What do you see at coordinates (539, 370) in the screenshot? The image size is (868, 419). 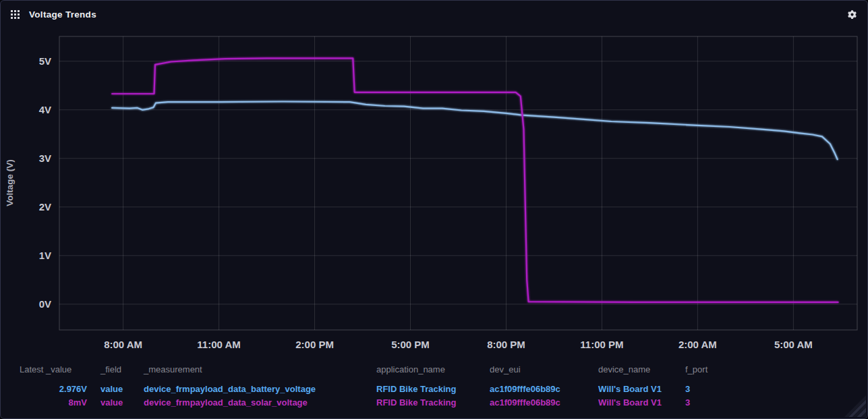 I see `legend-header-dev-eui: dev_eui` at bounding box center [539, 370].